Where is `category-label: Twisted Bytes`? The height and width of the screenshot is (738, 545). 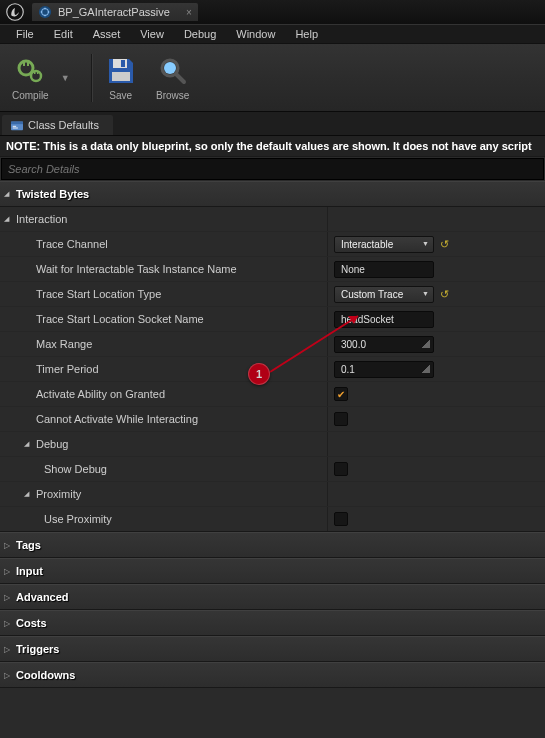
category-label: Twisted Bytes is located at coordinates (52, 194).